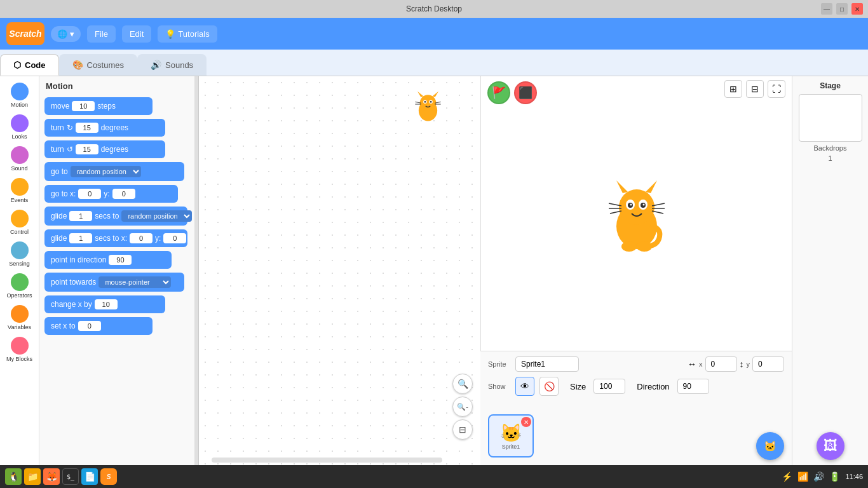 This screenshot has height=488, width=868. Describe the element at coordinates (768, 364) in the screenshot. I see `sprite-y-input` at that location.